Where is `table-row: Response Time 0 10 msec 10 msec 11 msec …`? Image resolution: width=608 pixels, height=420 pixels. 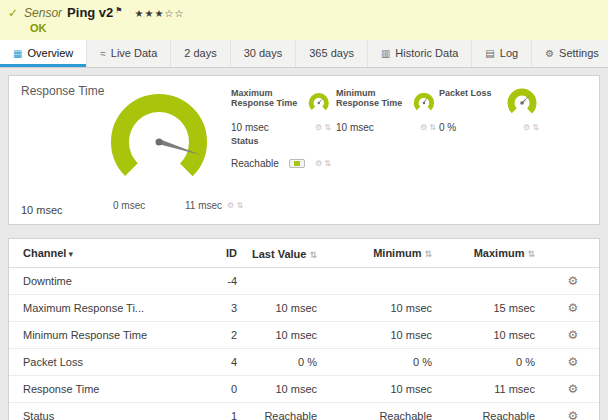 table-row: Response Time 0 10 msec 10 msec 11 msec … is located at coordinates (304, 390).